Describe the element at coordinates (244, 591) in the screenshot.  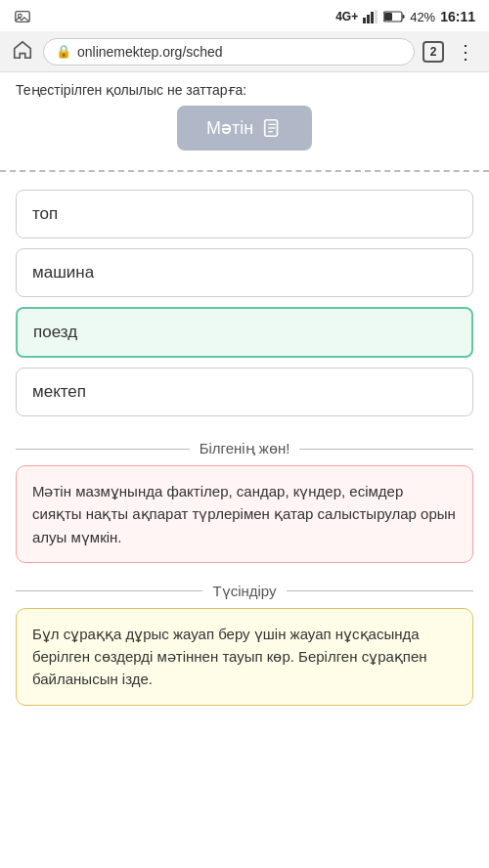
I see `info-label-2: Түсіндіру` at that location.